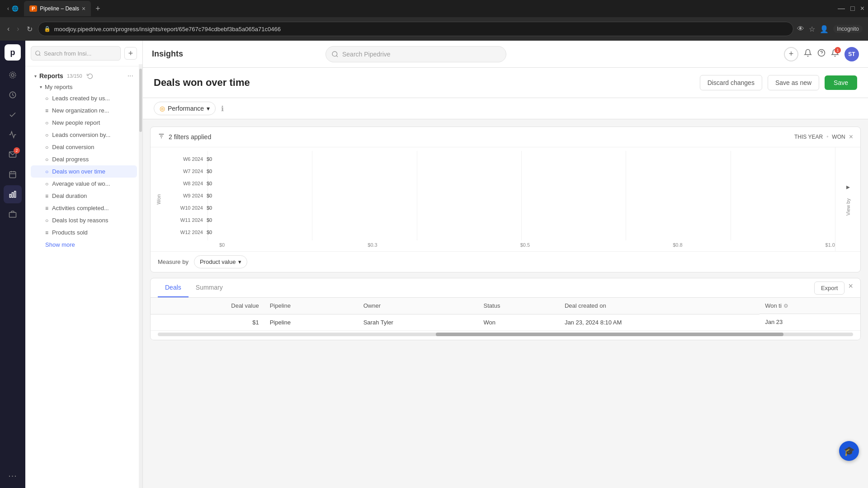 The image size is (868, 488). I want to click on rail-icon-campaigns, so click(13, 135).